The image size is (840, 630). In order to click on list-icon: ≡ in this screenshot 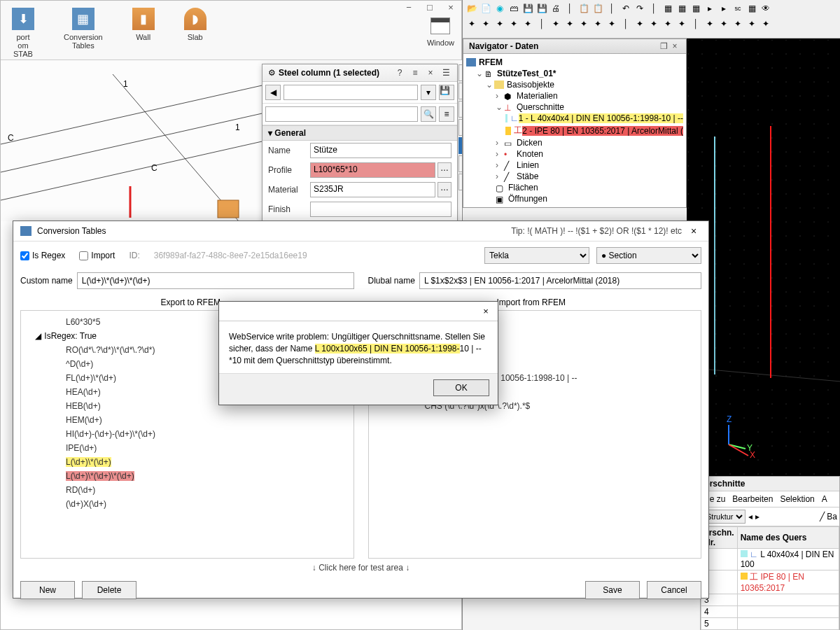, I will do `click(415, 73)`.